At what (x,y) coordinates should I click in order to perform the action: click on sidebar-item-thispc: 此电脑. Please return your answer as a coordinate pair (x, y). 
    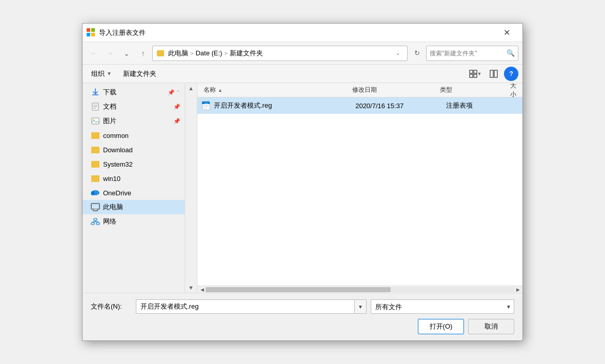
    Looking at the image, I should click on (133, 207).